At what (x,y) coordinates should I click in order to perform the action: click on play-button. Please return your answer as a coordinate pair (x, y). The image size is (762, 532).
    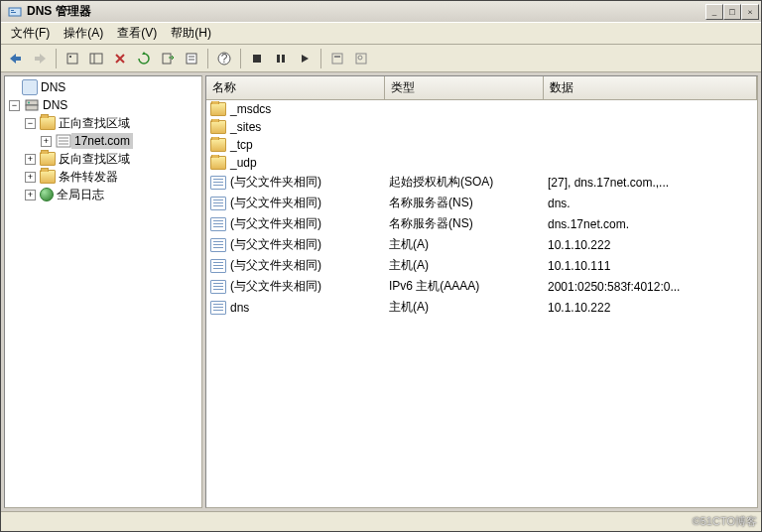
    Looking at the image, I should click on (305, 59).